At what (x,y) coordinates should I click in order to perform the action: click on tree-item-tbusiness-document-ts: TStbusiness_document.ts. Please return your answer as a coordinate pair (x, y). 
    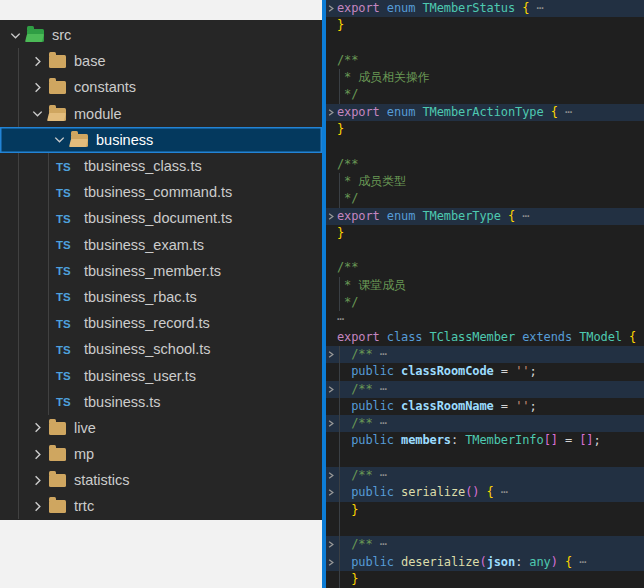
    Looking at the image, I should click on (161, 218).